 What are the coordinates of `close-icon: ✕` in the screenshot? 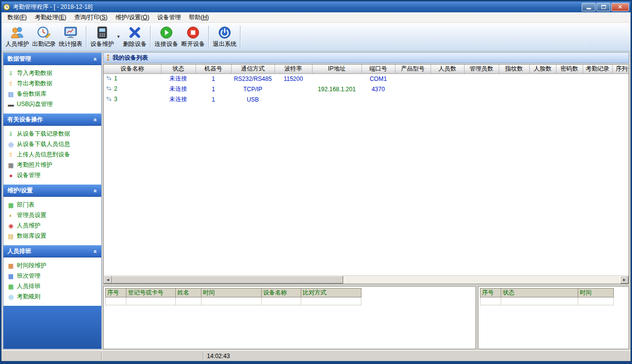 It's located at (620, 7).